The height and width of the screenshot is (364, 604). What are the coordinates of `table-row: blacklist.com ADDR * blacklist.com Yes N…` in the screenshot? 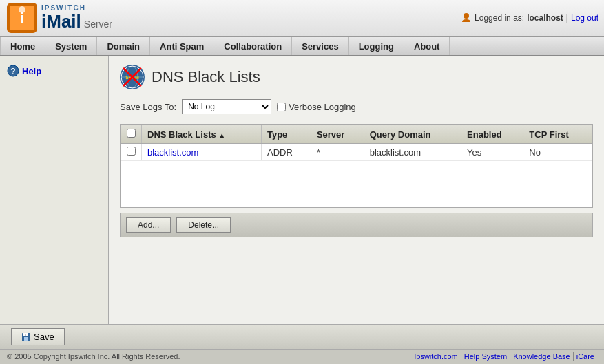 It's located at (357, 153).